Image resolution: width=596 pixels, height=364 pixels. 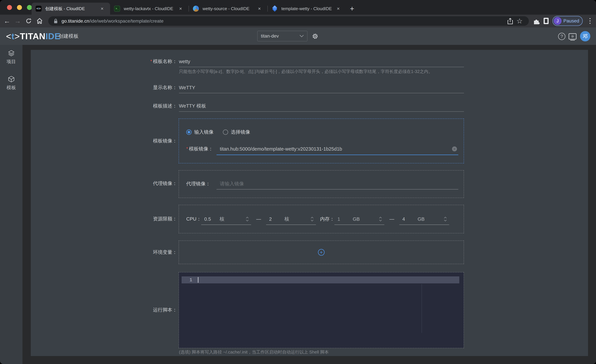 What do you see at coordinates (30, 7) in the screenshot?
I see `maximize-window-button` at bounding box center [30, 7].